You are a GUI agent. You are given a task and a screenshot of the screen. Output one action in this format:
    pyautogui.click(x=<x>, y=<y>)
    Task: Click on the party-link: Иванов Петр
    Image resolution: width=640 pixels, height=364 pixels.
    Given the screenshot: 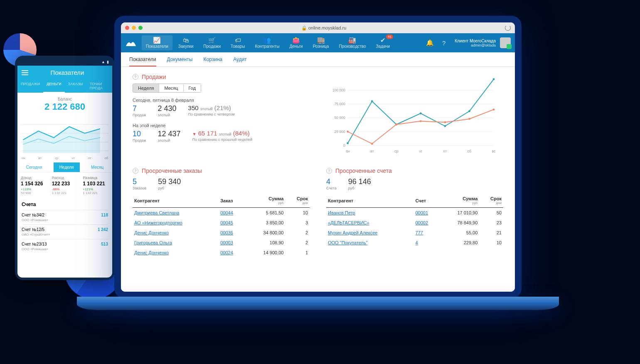 What is the action you would take?
    pyautogui.click(x=342, y=213)
    